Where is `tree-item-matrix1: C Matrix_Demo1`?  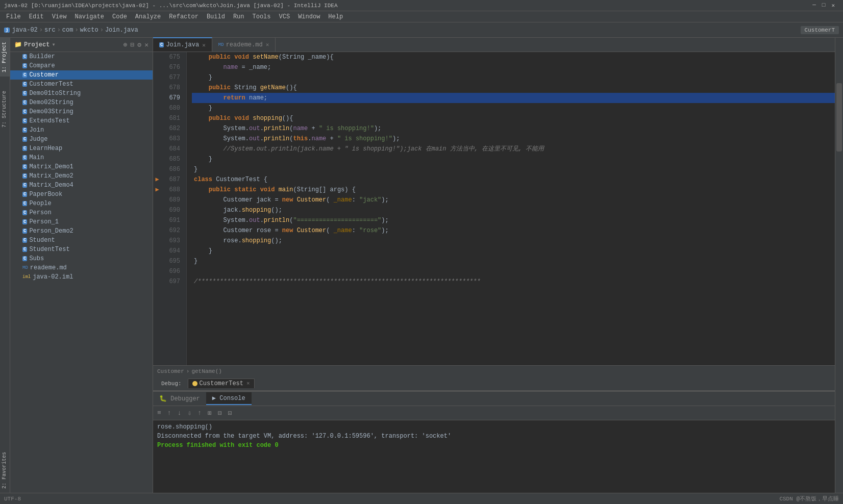
tree-item-matrix1: C Matrix_Demo1 is located at coordinates (82, 167).